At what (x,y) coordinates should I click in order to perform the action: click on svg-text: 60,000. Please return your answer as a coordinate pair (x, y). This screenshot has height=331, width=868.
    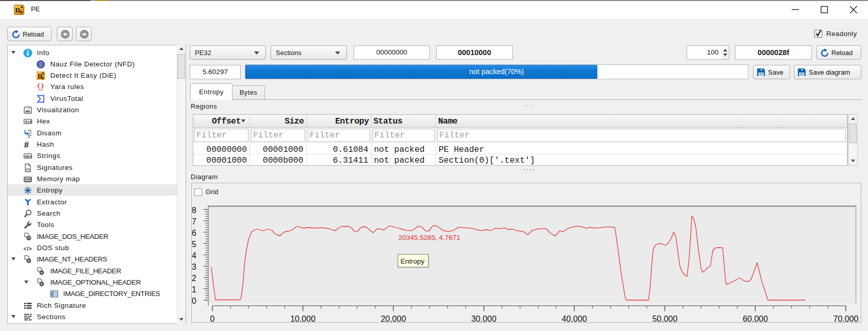
    Looking at the image, I should click on (756, 319).